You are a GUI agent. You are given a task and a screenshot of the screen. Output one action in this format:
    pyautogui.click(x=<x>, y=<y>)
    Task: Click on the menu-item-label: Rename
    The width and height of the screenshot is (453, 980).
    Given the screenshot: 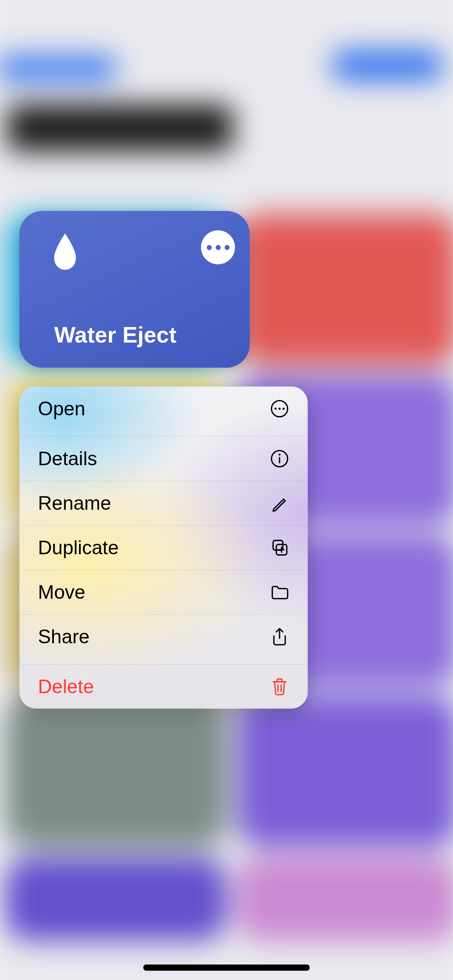 What is the action you would take?
    pyautogui.click(x=74, y=503)
    